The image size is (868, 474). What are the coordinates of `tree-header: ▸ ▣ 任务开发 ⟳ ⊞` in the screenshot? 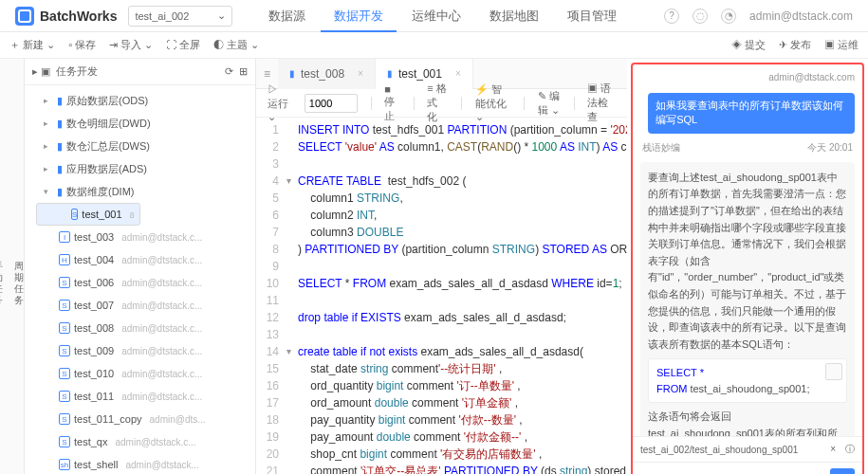 It's located at (140, 72).